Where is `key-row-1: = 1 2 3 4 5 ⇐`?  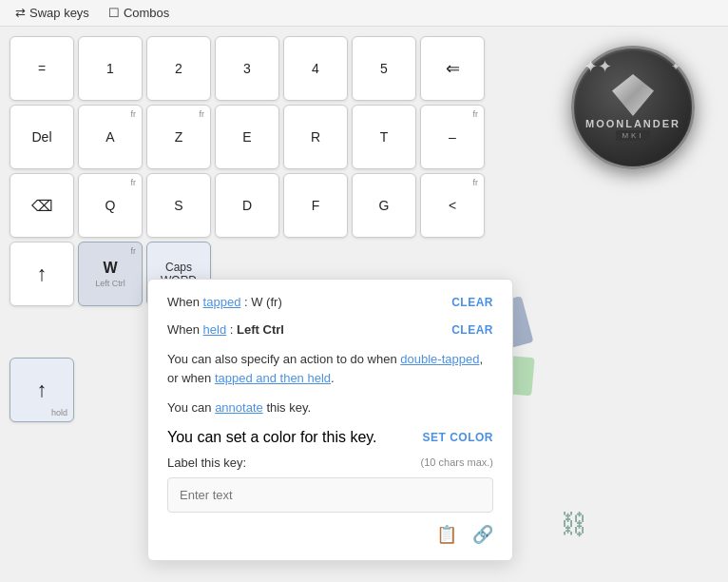 key-row-1: = 1 2 3 4 5 ⇐ is located at coordinates (269, 68).